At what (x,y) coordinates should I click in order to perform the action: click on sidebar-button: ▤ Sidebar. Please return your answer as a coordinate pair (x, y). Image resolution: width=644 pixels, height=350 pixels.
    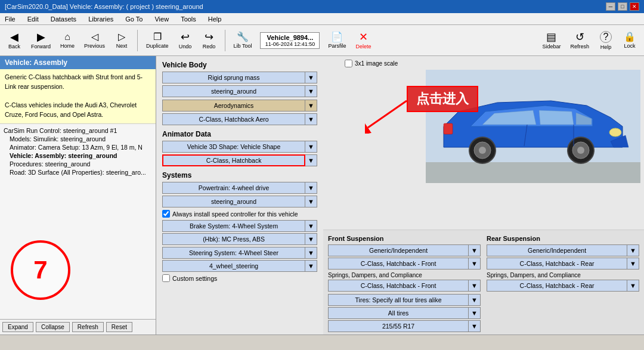
    Looking at the image, I should click on (551, 41).